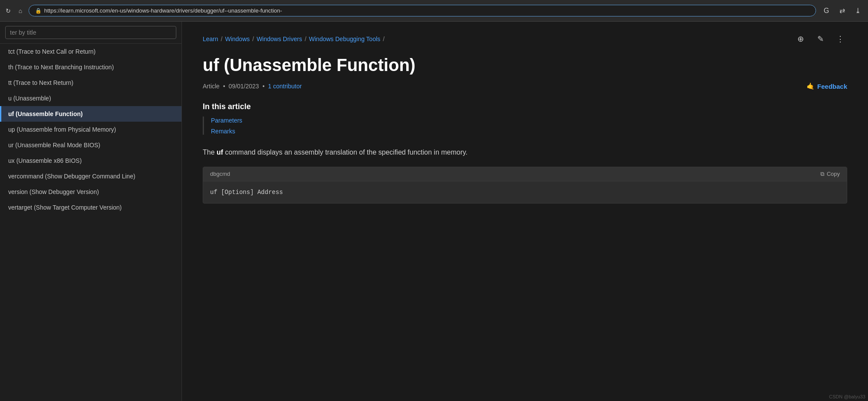  I want to click on translate-button: ⇄, so click(842, 11).